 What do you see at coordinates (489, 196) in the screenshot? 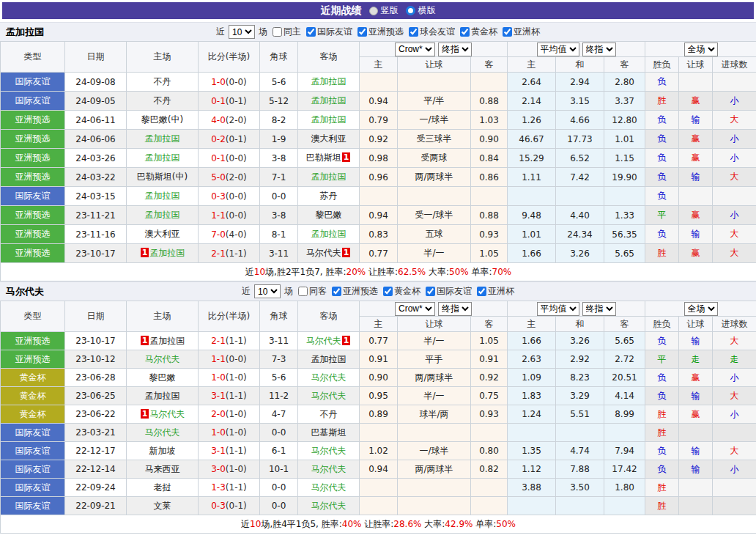
I see `crow-away-odds` at bounding box center [489, 196].